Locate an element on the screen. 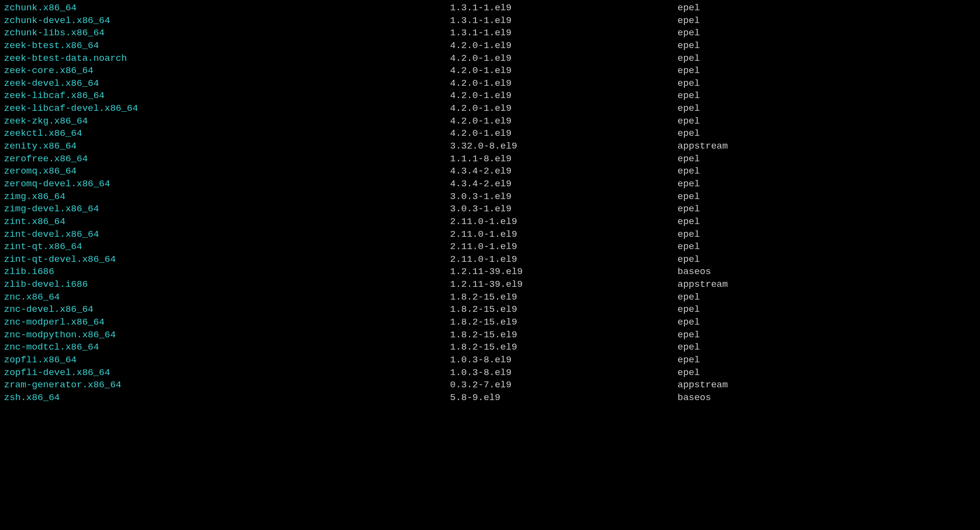 This screenshot has height=530, width=980. package-name: zeromq-devel.x86_64 is located at coordinates (225, 184).